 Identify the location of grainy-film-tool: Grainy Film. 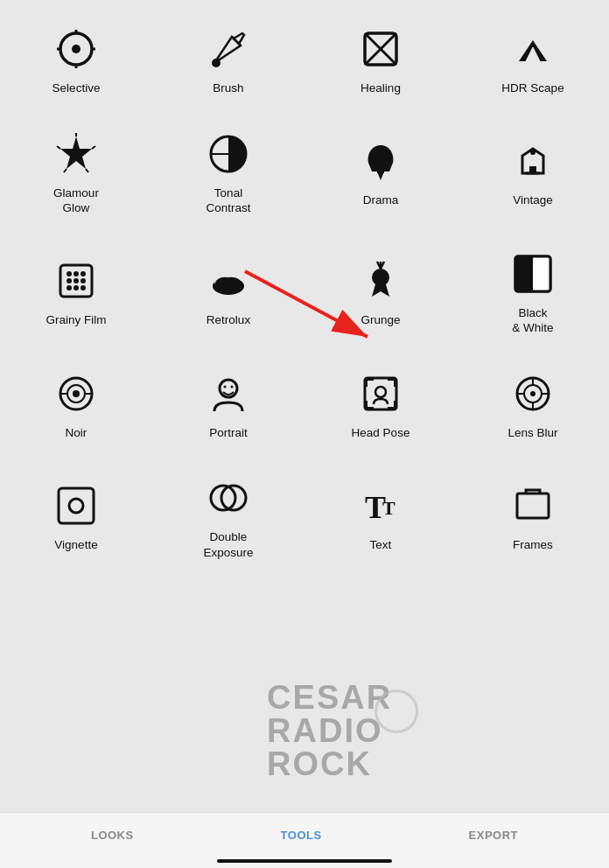
(76, 294).